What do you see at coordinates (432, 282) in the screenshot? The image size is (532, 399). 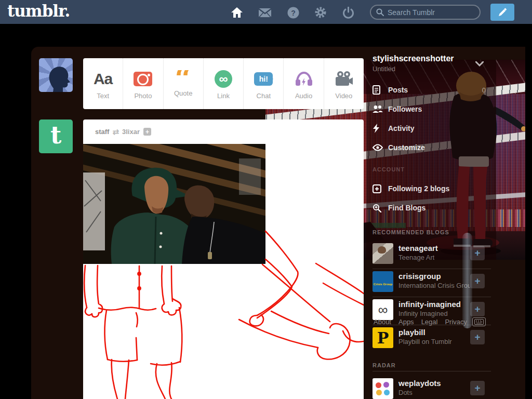 I see `recommended-blog-row: Crisis Group crisisgroup International C…` at bounding box center [432, 282].